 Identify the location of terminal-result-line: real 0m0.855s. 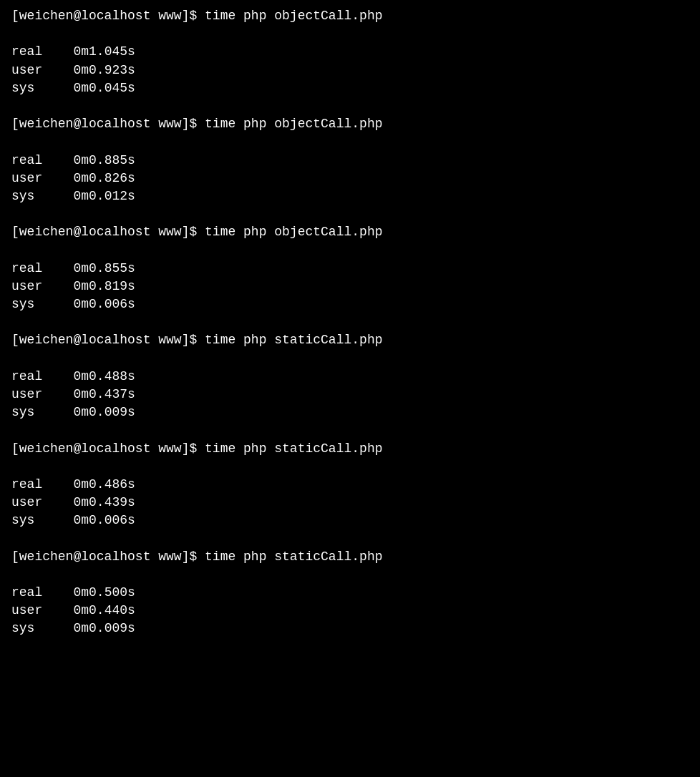
(350, 269).